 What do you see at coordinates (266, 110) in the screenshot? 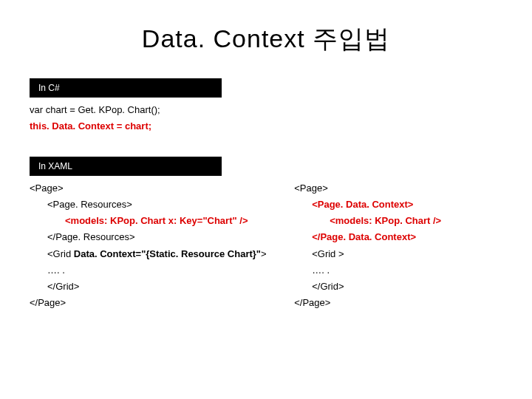
I see `code-line: var chart = Get. KPop. Chart();` at bounding box center [266, 110].